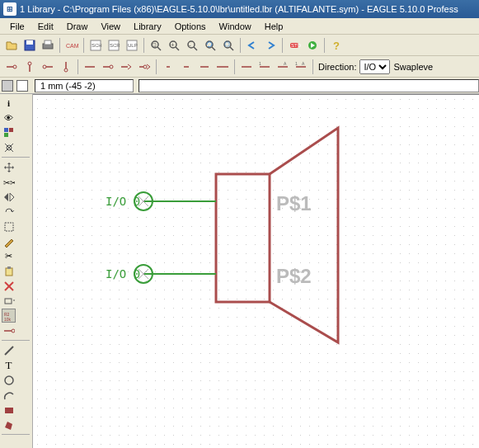  What do you see at coordinates (252, 45) in the screenshot?
I see `undo-button` at bounding box center [252, 45].